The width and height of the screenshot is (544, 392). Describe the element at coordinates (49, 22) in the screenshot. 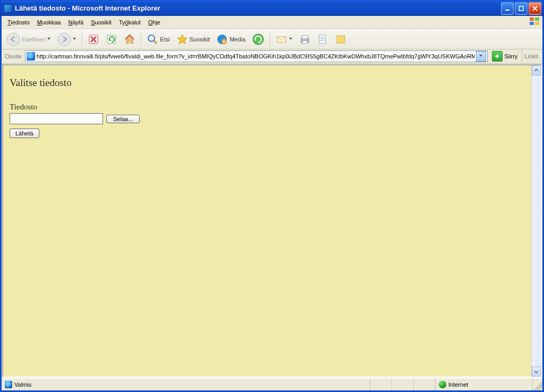

I see `menu-muokkaa: Muokkaa` at that location.